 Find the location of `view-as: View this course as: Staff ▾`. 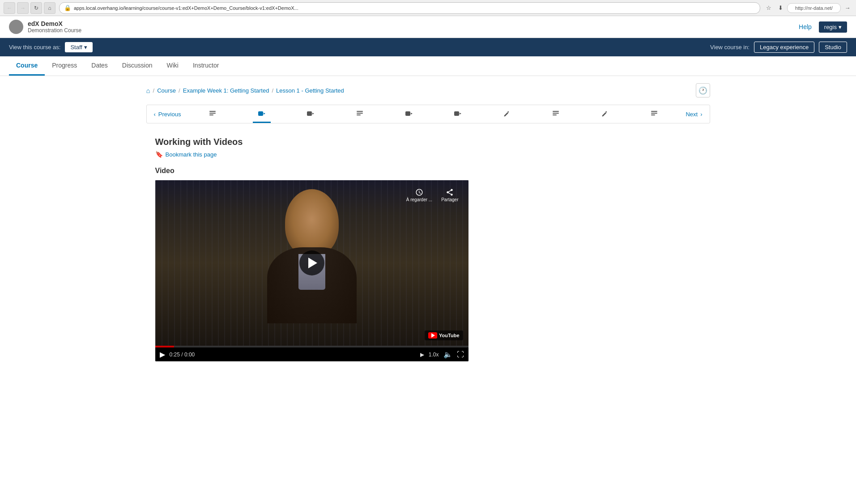

view-as: View this course as: Staff ▾ is located at coordinates (51, 47).